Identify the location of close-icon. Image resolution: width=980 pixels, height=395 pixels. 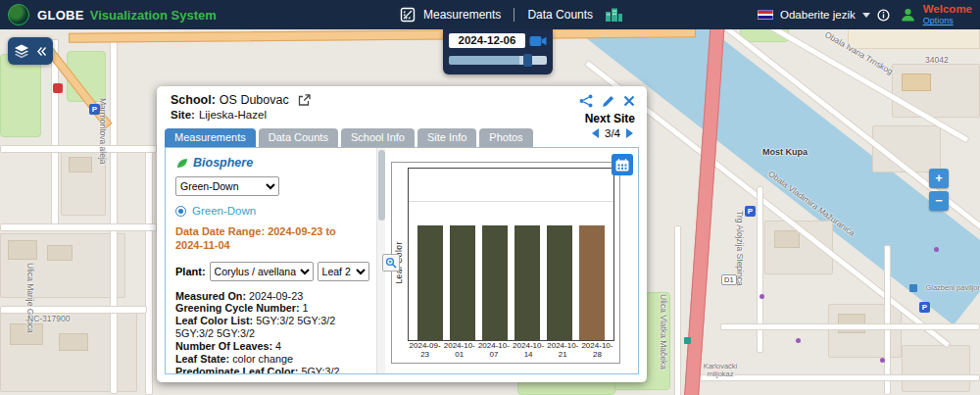
(629, 101).